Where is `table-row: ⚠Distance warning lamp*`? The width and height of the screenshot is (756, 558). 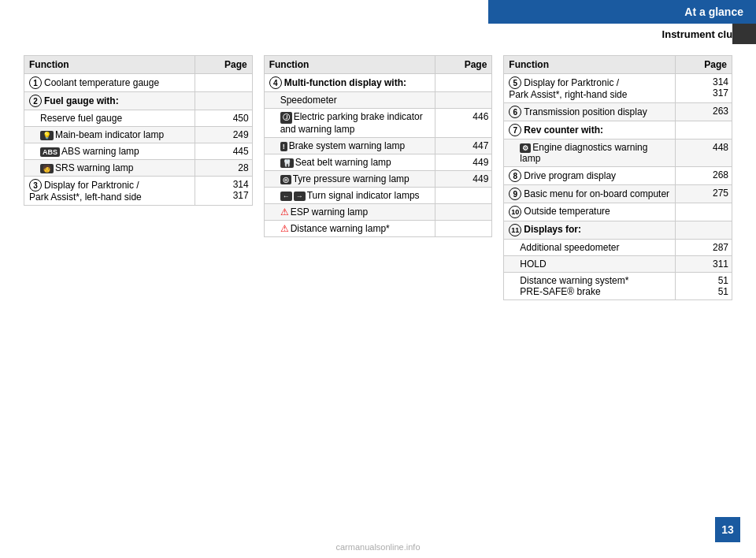
table-row: ⚠Distance warning lamp* is located at coordinates (378, 229).